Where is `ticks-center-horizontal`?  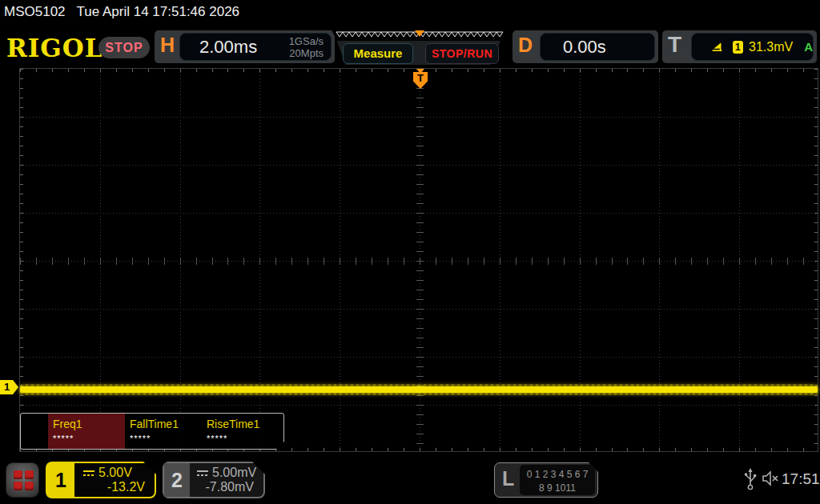 ticks-center-horizontal is located at coordinates (419, 261).